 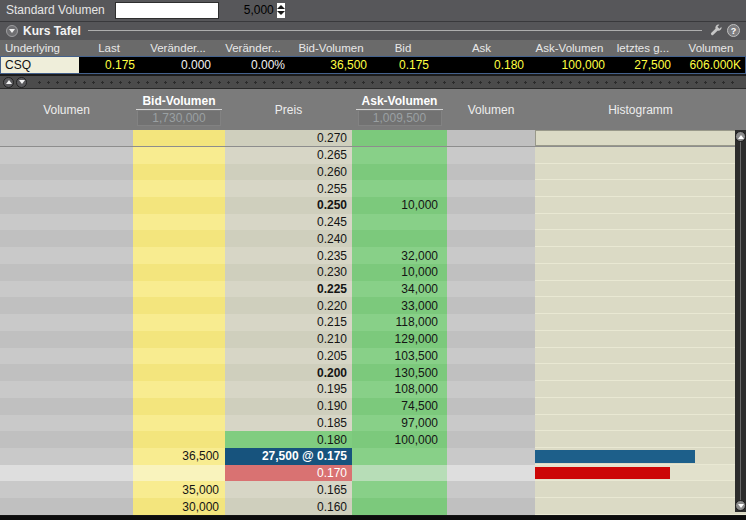 What do you see at coordinates (22, 82) in the screenshot?
I see `splitter-down-button` at bounding box center [22, 82].